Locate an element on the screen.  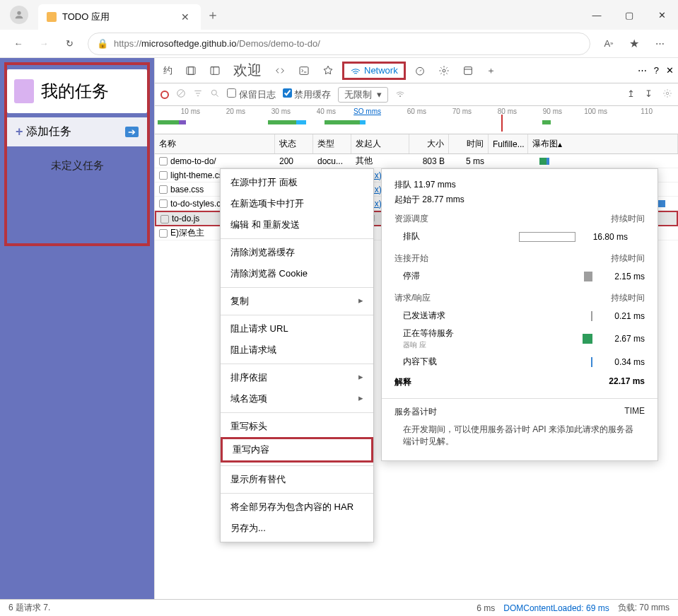
url-scheme: https:// is located at coordinates (127, 44).